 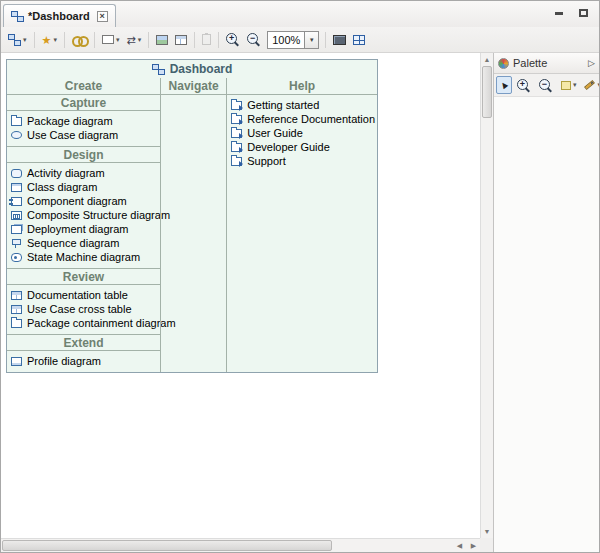 What do you see at coordinates (254, 40) in the screenshot?
I see `zoom-out-button` at bounding box center [254, 40].